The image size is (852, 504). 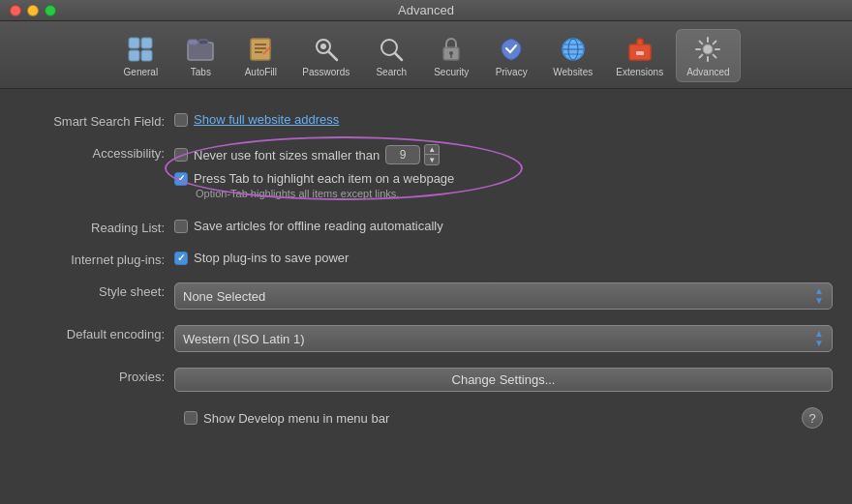 What do you see at coordinates (511, 72) in the screenshot?
I see `privacy-label: Privacy` at bounding box center [511, 72].